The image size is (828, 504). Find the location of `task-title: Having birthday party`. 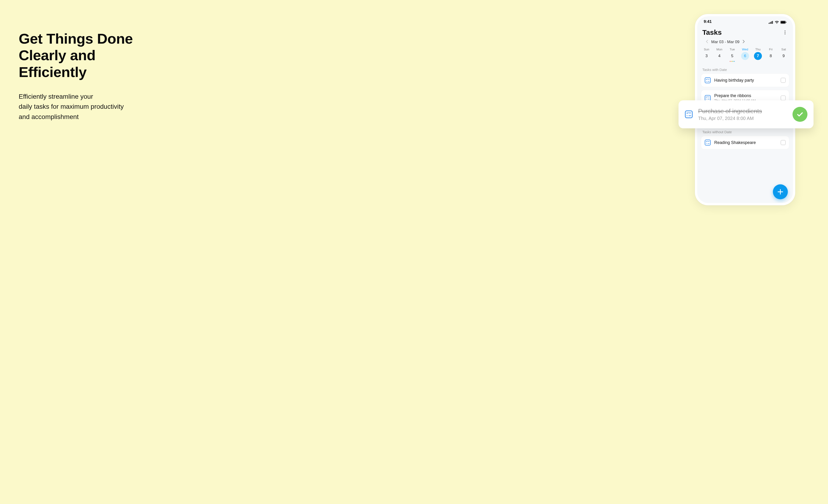

task-title: Having birthday party is located at coordinates (746, 81).